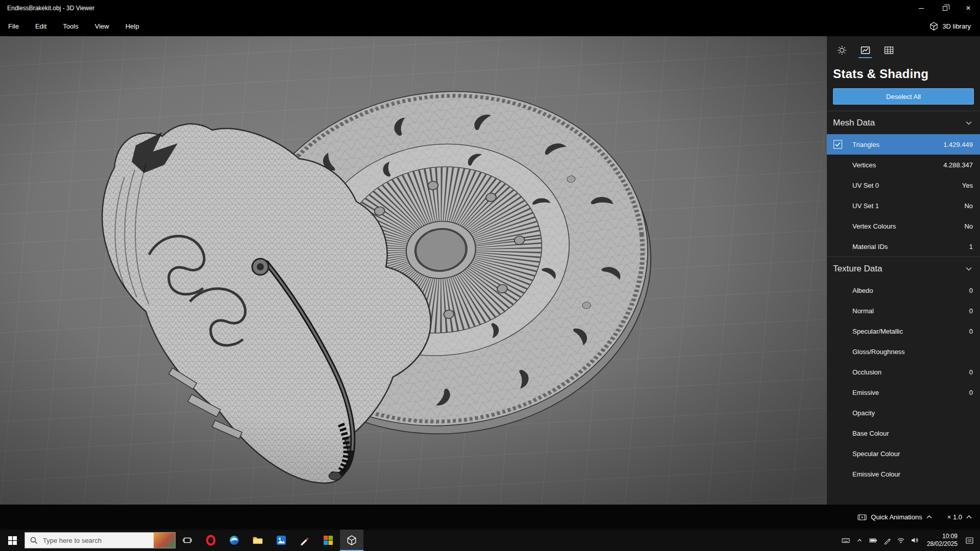 This screenshot has height=551, width=980. Describe the element at coordinates (903, 165) in the screenshot. I see `row-vertices: Vertices 4.288.347` at that location.